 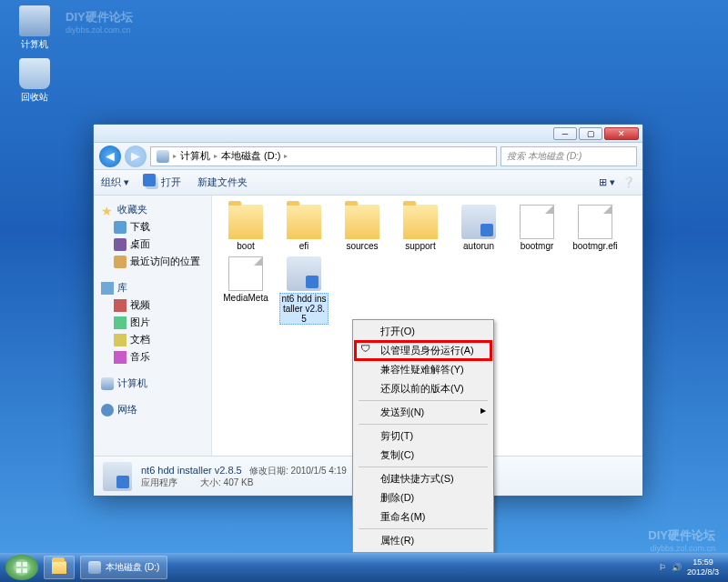 What do you see at coordinates (120, 306) in the screenshot?
I see `video-icon` at bounding box center [120, 306].